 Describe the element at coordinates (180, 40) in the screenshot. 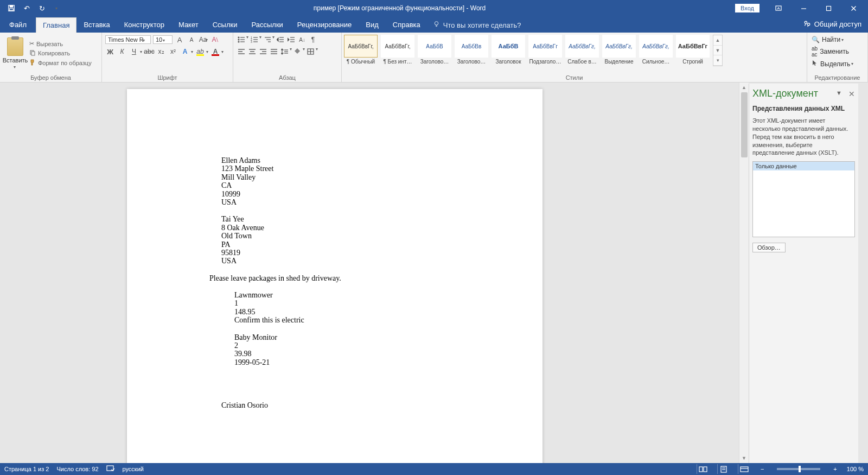

I see `grow-font-icon: A` at that location.